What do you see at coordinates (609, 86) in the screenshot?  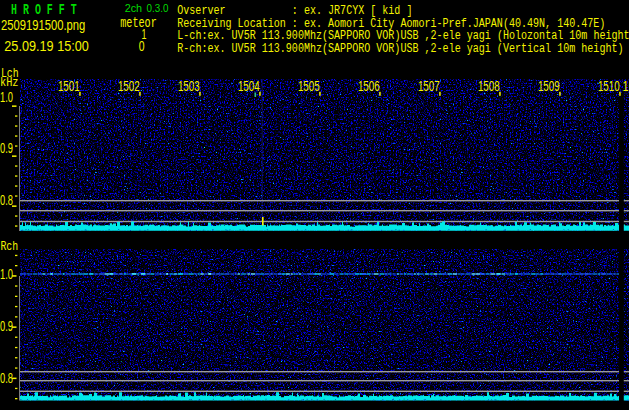 I see `svg-text: 1510` at bounding box center [609, 86].